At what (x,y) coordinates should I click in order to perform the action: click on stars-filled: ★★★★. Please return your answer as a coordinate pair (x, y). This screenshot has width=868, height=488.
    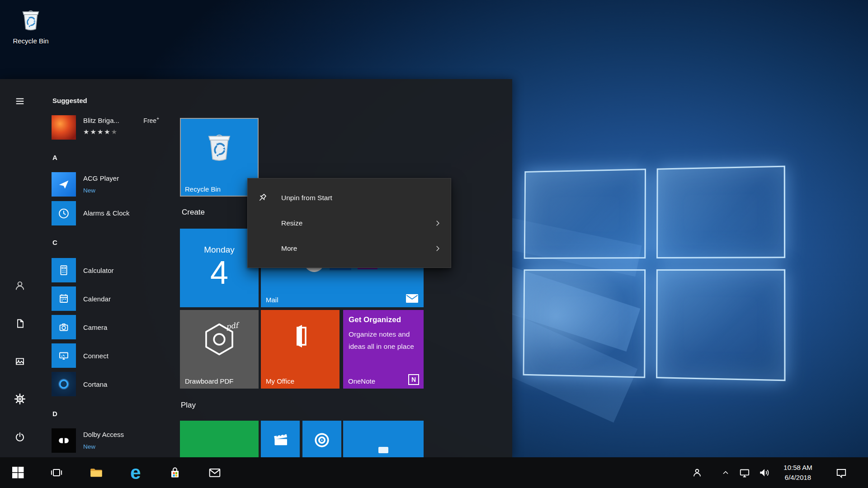
    Looking at the image, I should click on (97, 132).